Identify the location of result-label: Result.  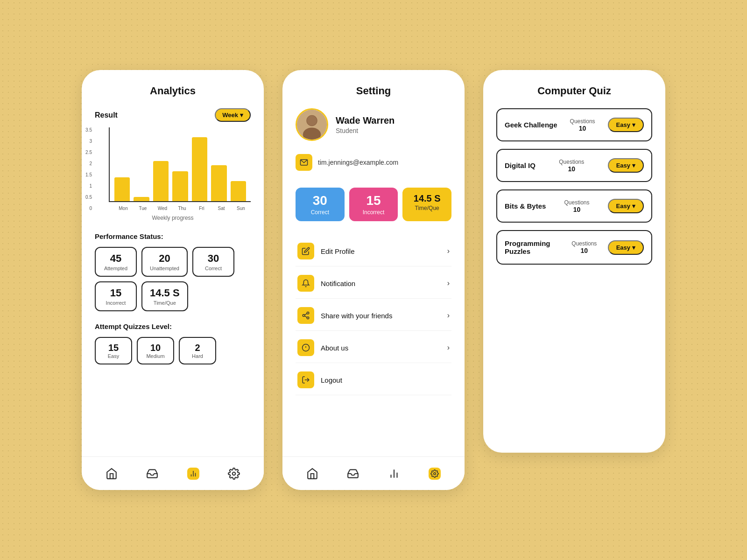
(106, 115).